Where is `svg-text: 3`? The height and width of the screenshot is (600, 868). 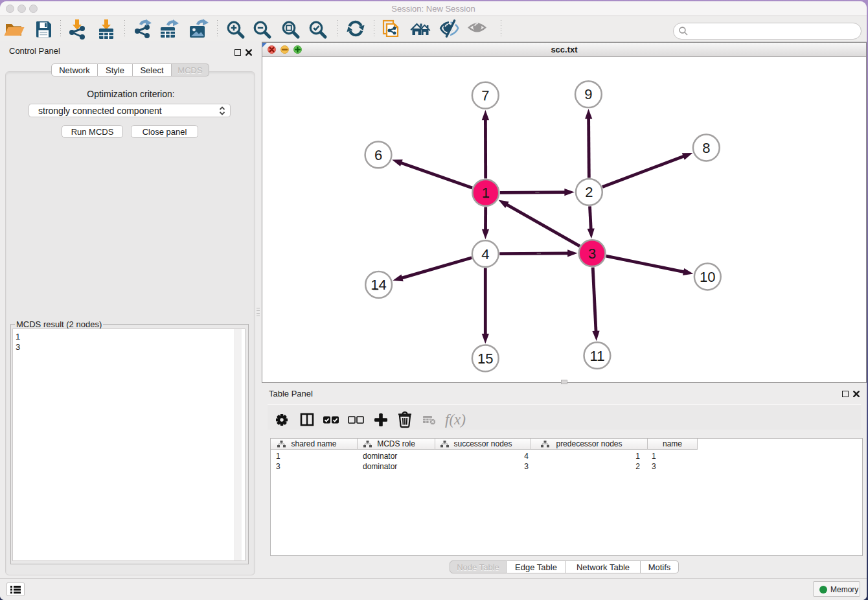
svg-text: 3 is located at coordinates (592, 254).